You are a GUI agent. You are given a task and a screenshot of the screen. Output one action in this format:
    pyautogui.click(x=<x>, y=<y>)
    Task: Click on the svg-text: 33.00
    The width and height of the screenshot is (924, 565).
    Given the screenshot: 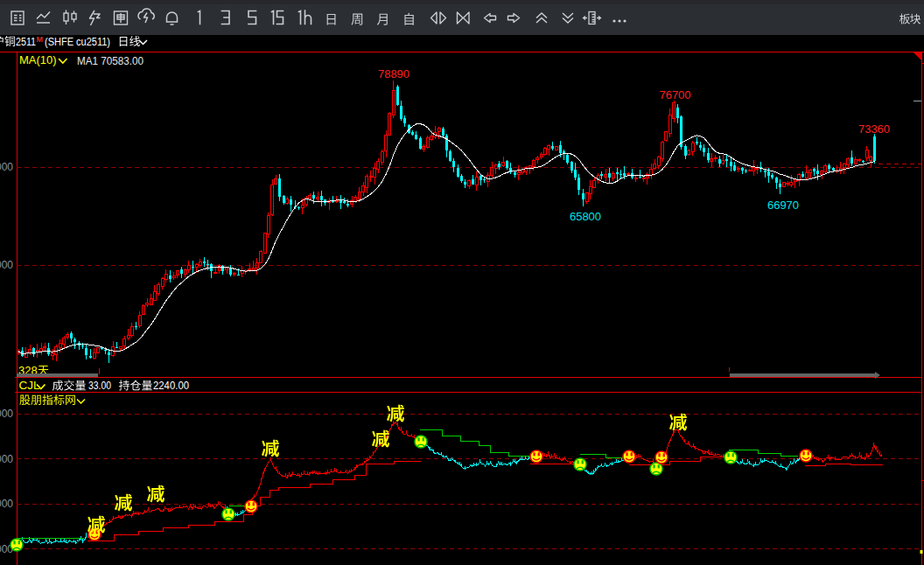 What is the action you would take?
    pyautogui.click(x=100, y=385)
    